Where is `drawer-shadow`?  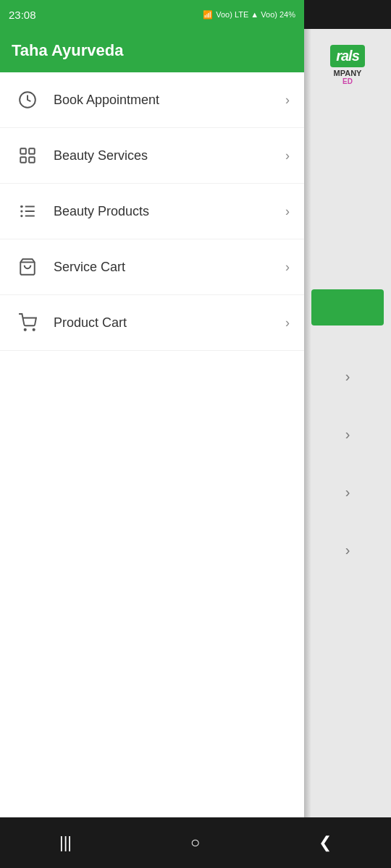 drawer-shadow is located at coordinates (308, 434).